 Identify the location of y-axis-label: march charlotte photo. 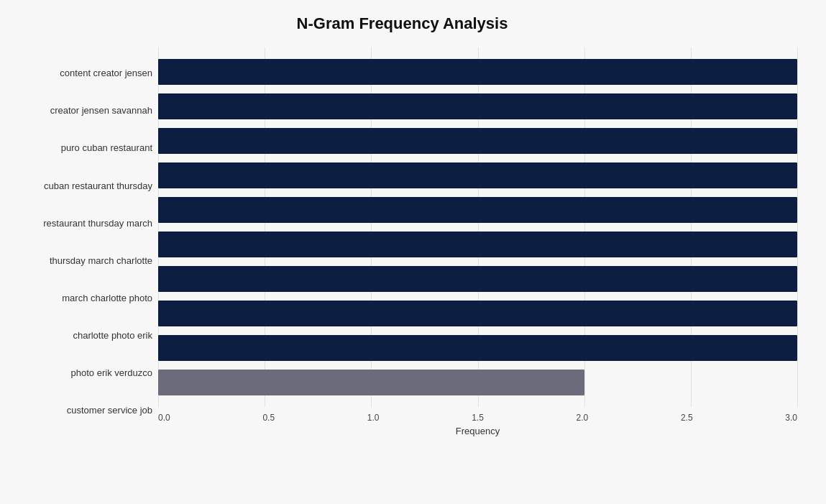
(107, 298).